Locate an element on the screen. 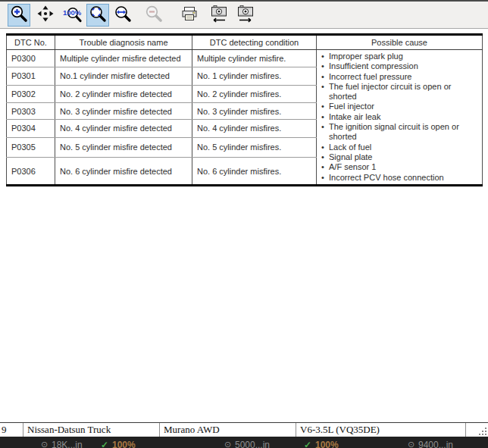 The image size is (488, 448). dtc-no-cell: P0303 is located at coordinates (31, 111).